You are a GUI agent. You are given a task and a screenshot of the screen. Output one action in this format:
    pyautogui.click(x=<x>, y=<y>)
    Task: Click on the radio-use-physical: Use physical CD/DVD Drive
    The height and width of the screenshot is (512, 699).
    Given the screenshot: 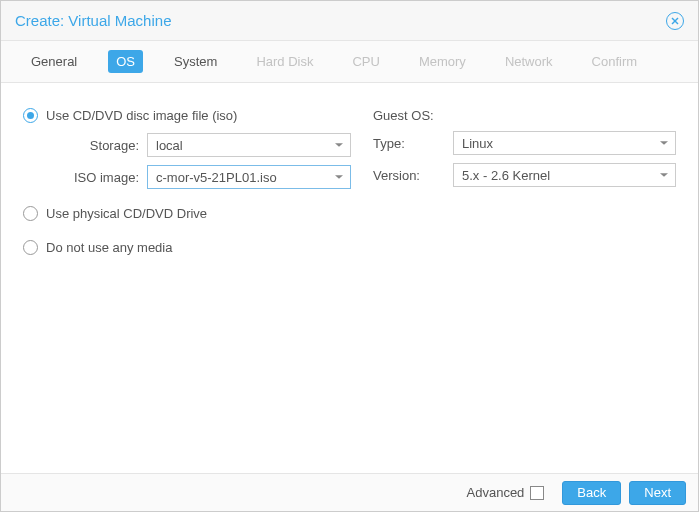 What is the action you would take?
    pyautogui.click(x=187, y=213)
    